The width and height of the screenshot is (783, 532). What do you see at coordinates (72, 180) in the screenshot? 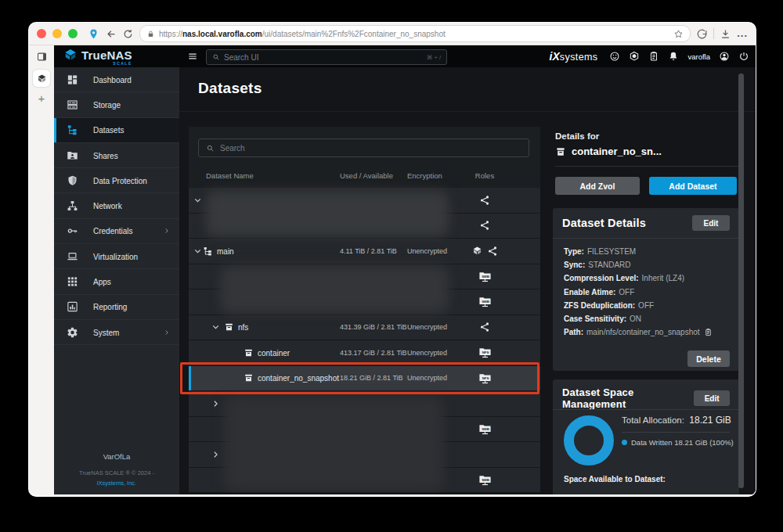
I see `shield-icon` at bounding box center [72, 180].